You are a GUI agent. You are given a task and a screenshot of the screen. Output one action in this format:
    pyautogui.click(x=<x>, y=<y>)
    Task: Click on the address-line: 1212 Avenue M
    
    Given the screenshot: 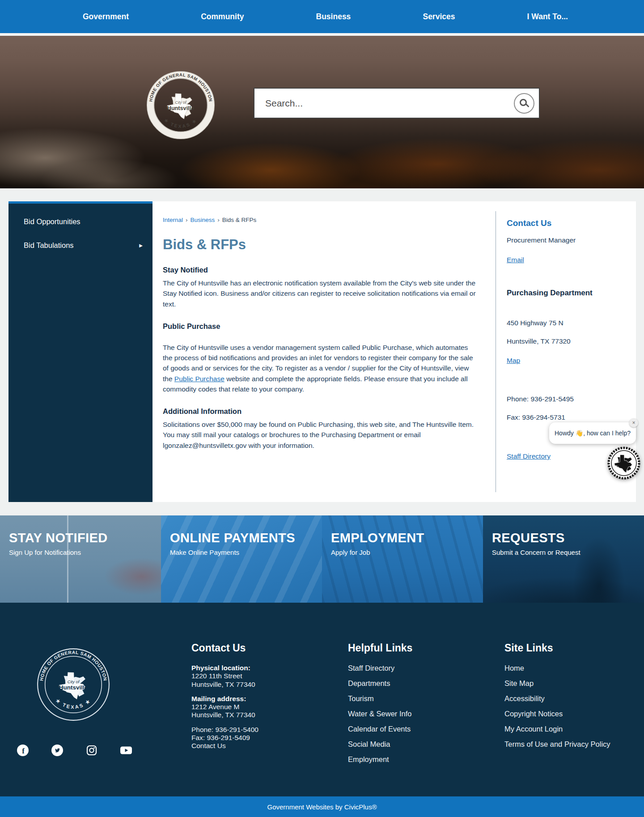 What is the action you would take?
    pyautogui.click(x=252, y=707)
    